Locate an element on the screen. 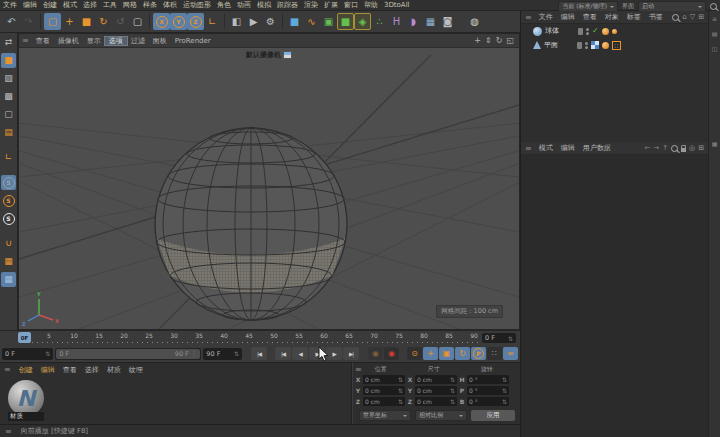  render-to-picture-viewer: ▶ is located at coordinates (254, 22).